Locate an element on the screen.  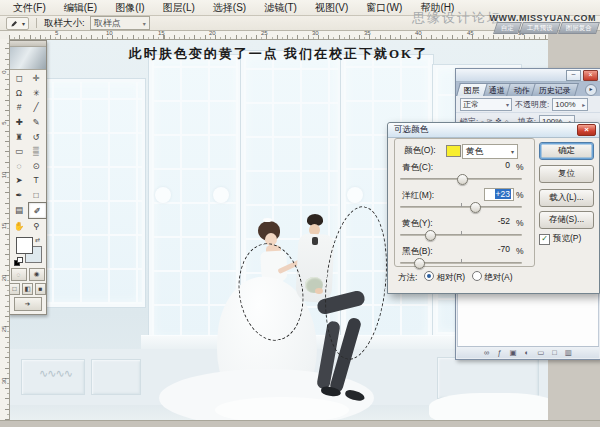
blend-mode-dropdown: 正常▾ is located at coordinates (486, 104).